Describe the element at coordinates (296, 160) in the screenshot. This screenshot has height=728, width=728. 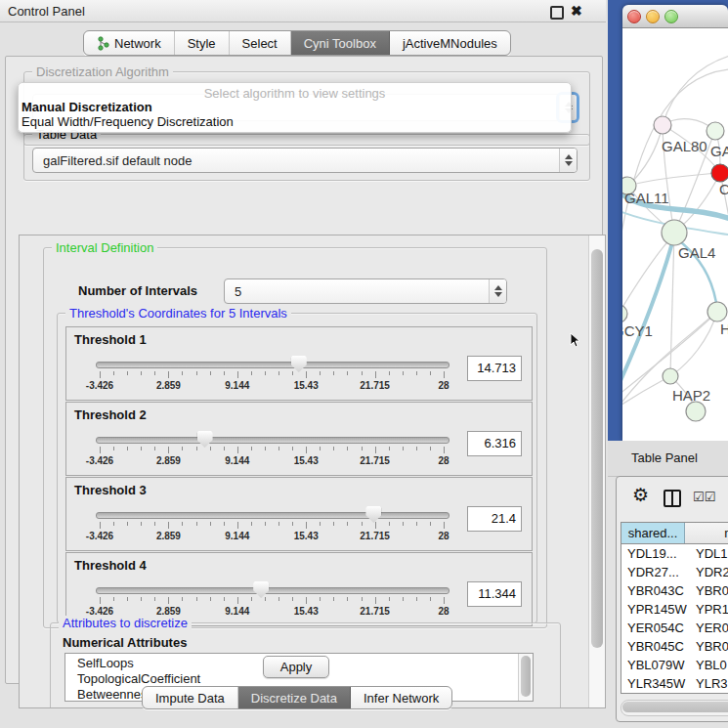
I see `table-data-combobox-value: galFiltered.sif default node` at that location.